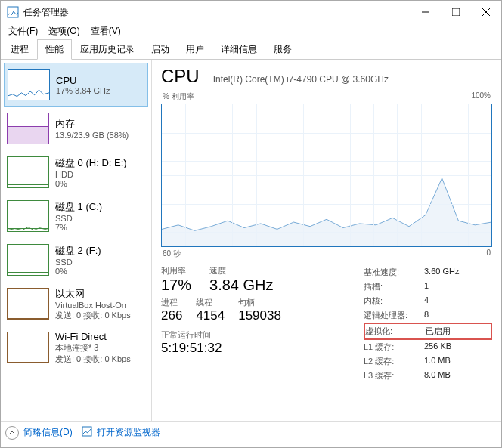 This screenshot has height=448, width=502. I want to click on tab-用户: 用户, so click(195, 50).